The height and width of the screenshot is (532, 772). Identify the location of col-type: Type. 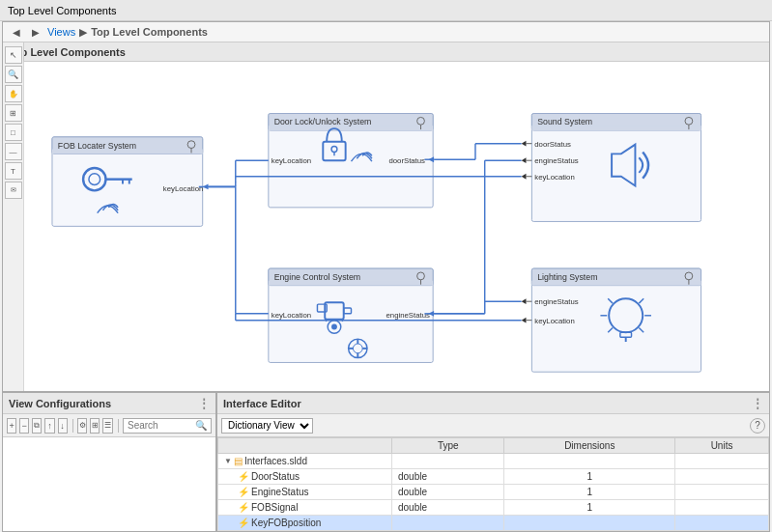
(448, 446).